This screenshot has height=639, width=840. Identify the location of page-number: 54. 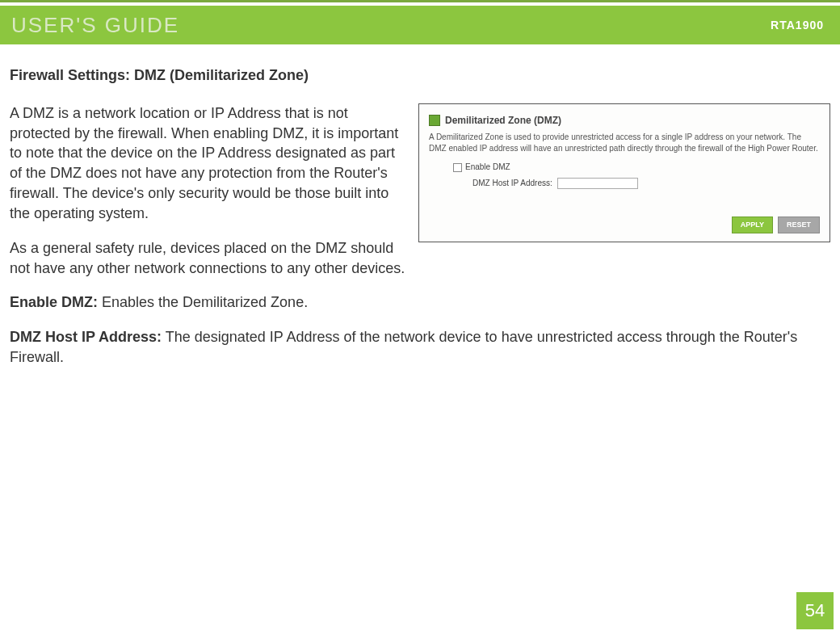
(815, 611).